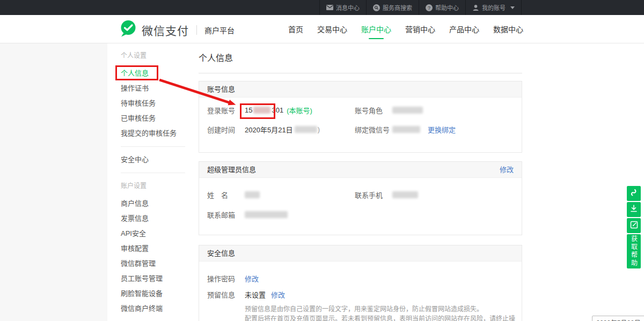 The width and height of the screenshot is (644, 321). What do you see at coordinates (442, 130) in the screenshot?
I see `rebind-wechat-link: 更换绑定` at bounding box center [442, 130].